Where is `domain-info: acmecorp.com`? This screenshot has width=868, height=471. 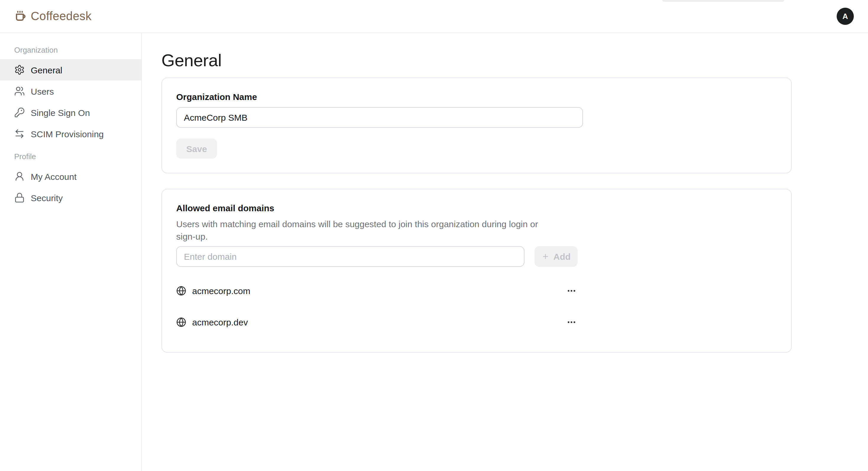
domain-info: acmecorp.com is located at coordinates (213, 291).